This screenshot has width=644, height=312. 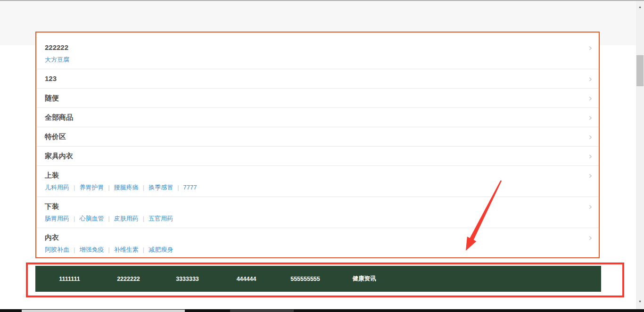 What do you see at coordinates (188, 279) in the screenshot?
I see `footer-nav-item: 3333333` at bounding box center [188, 279].